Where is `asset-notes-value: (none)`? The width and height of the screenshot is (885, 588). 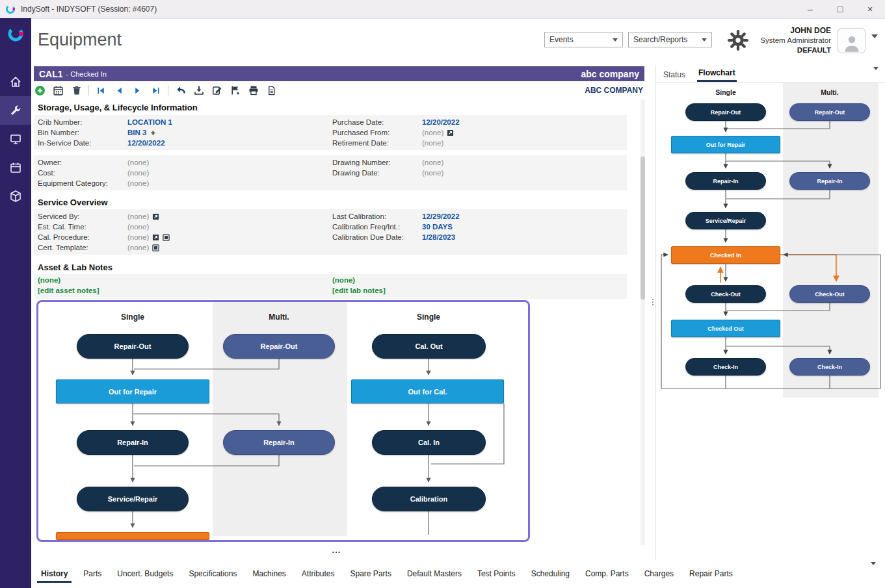
asset-notes-value: (none) is located at coordinates (184, 281).